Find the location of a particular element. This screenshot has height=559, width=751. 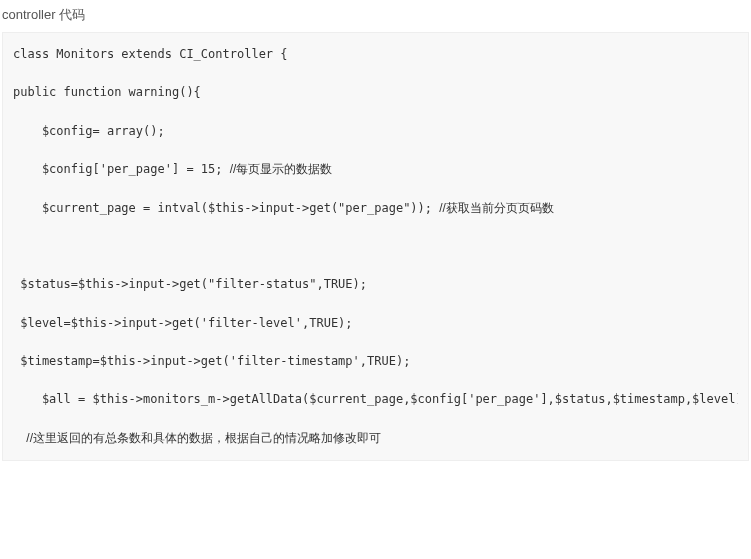

code-line: public function warning(){ is located at coordinates (107, 92).